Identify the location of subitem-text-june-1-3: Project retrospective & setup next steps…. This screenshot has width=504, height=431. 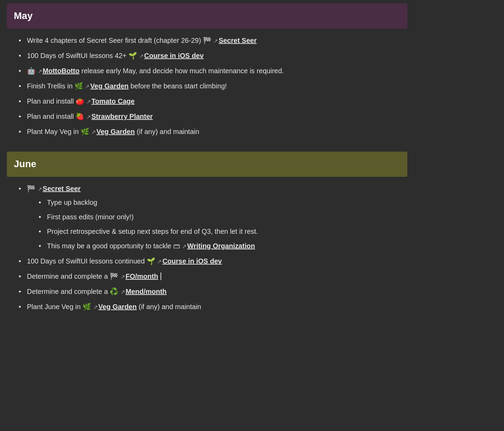
(153, 231).